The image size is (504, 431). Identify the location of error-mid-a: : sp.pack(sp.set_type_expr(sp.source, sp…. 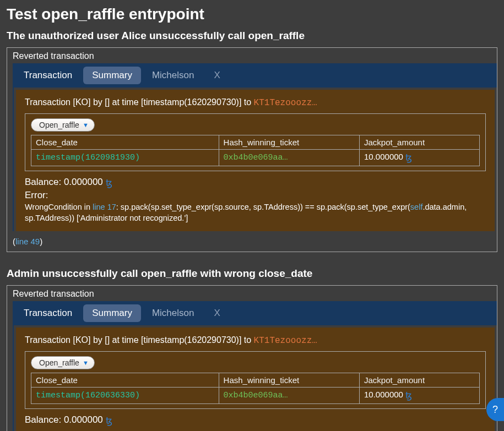
(263, 207).